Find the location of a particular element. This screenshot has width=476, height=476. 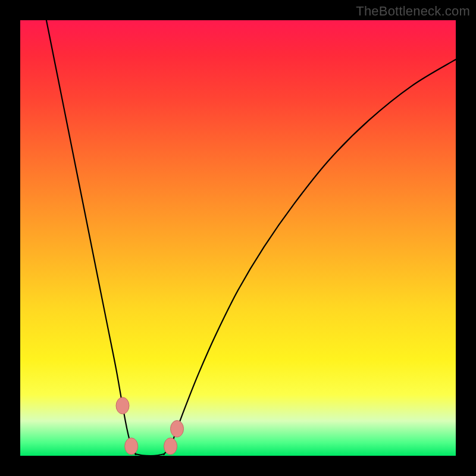

marker-left-upper is located at coordinates (123, 406).